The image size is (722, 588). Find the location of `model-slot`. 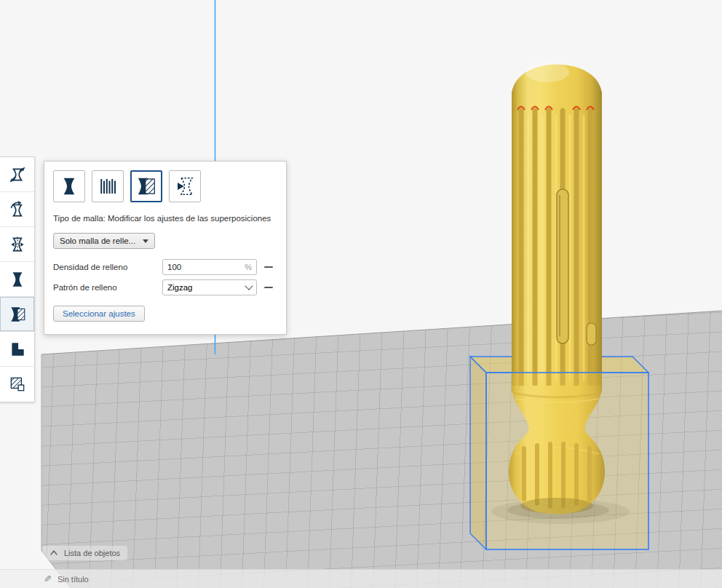

model-slot is located at coordinates (563, 266).